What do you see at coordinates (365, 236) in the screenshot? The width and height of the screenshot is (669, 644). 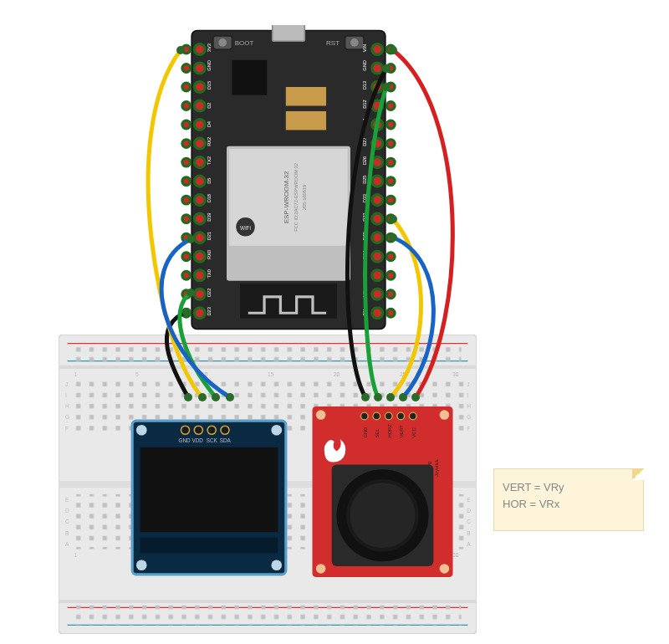 I see `svg-text: D35` at bounding box center [365, 236].